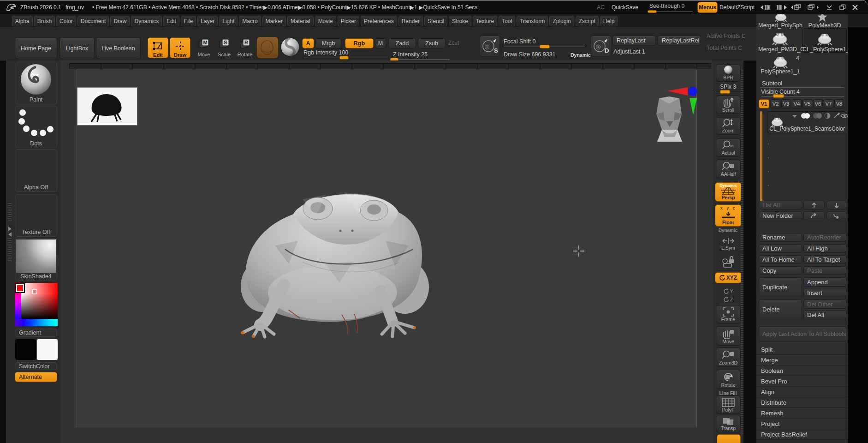 The image size is (868, 443). Describe the element at coordinates (245, 48) in the screenshot. I see `rotate-button: R Rotate` at that location.